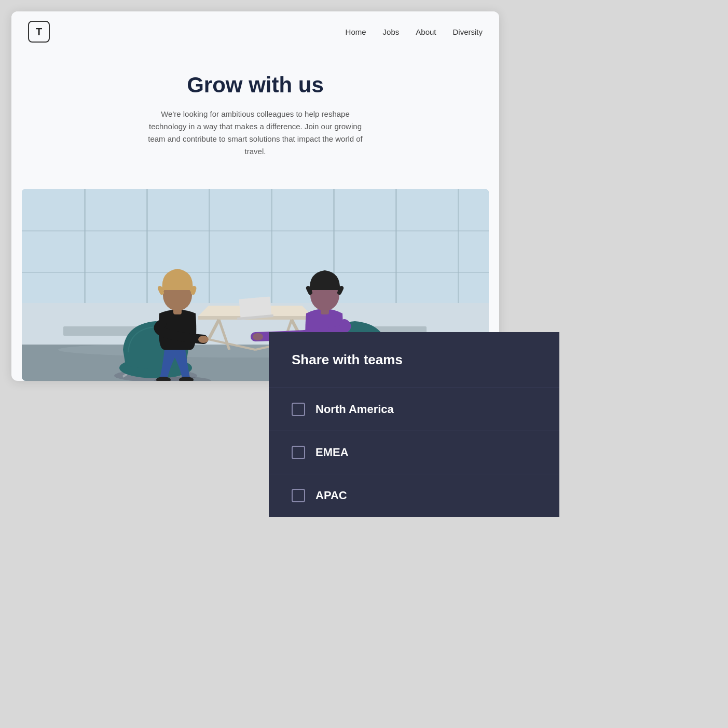 The height and width of the screenshot is (728, 728). I want to click on team-item-apac: APAC, so click(414, 495).